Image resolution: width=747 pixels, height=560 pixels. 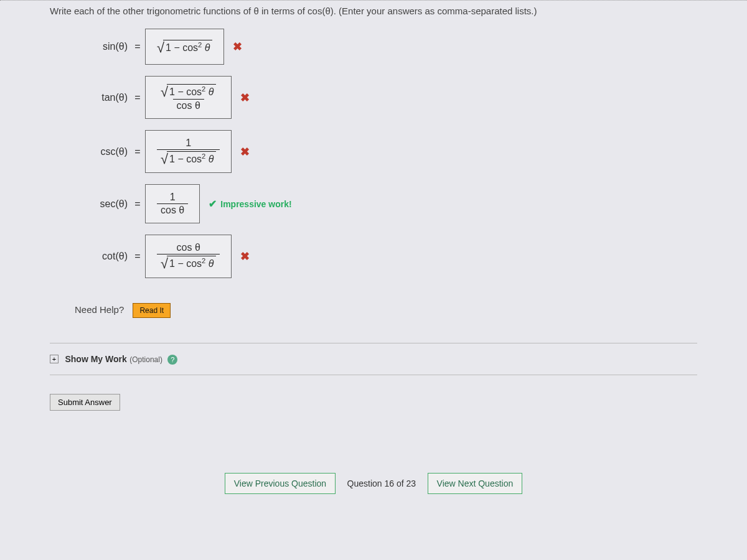 I want to click on next-question-button: View Next Question, so click(x=476, y=483).